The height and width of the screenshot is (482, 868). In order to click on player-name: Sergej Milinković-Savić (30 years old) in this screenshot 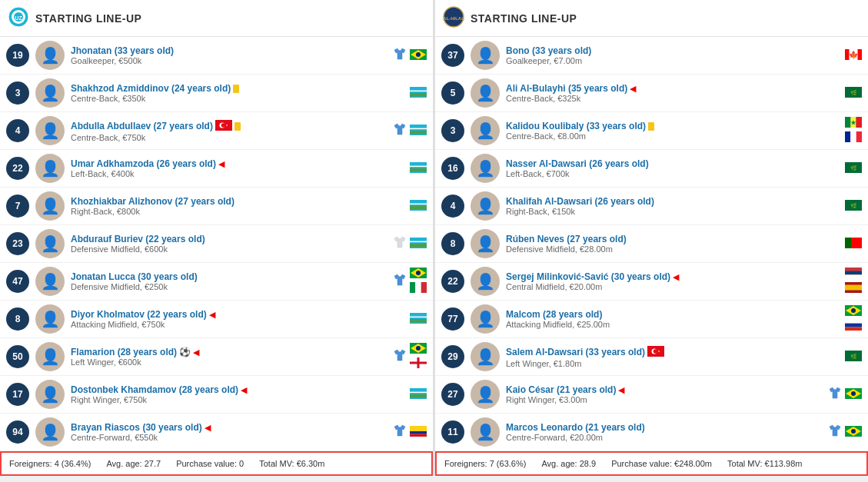, I will do `click(588, 277)`.